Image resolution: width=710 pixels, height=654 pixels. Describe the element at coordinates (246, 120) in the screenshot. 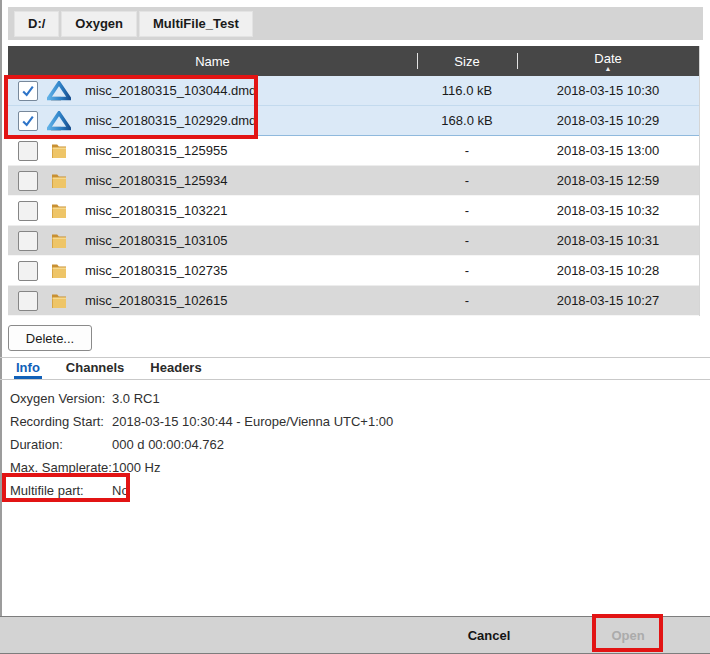

I see `row-name: misc_20180315_102929.dmd` at that location.